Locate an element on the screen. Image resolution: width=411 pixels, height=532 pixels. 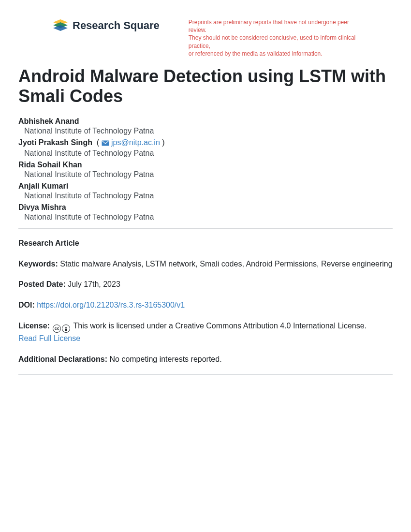
paper-title: Android Malware Detection using LSTM wit… is located at coordinates (206, 86).